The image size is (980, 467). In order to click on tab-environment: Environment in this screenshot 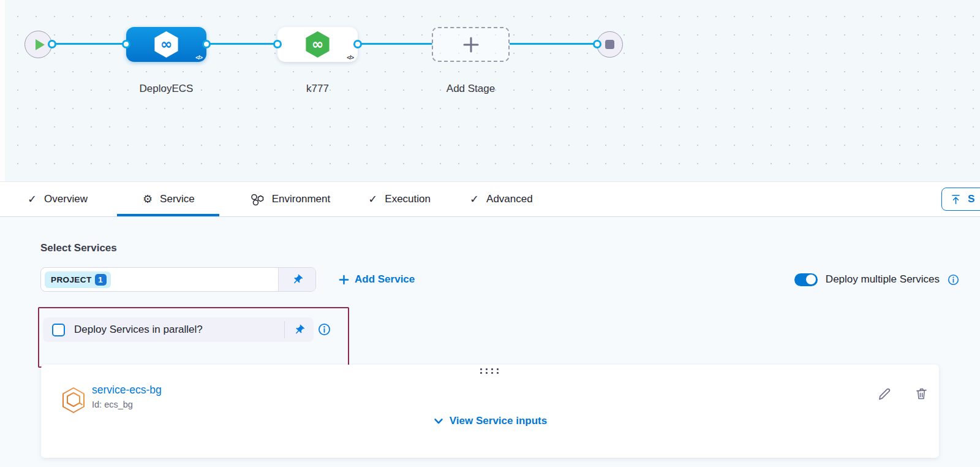, I will do `click(290, 199)`.